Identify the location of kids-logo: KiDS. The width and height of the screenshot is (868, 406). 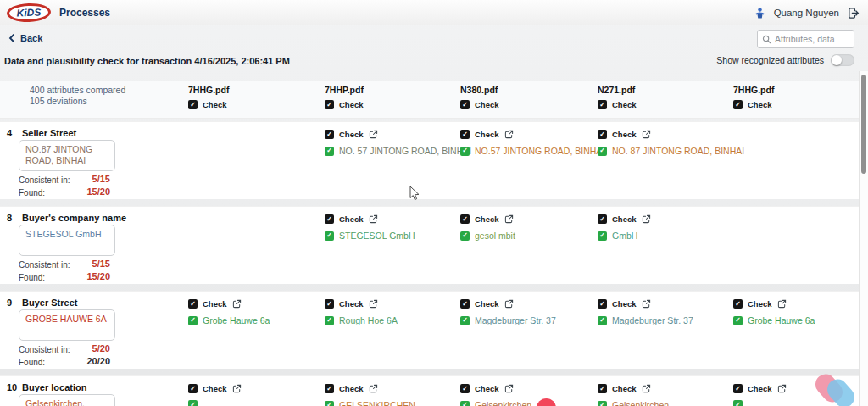
(29, 13).